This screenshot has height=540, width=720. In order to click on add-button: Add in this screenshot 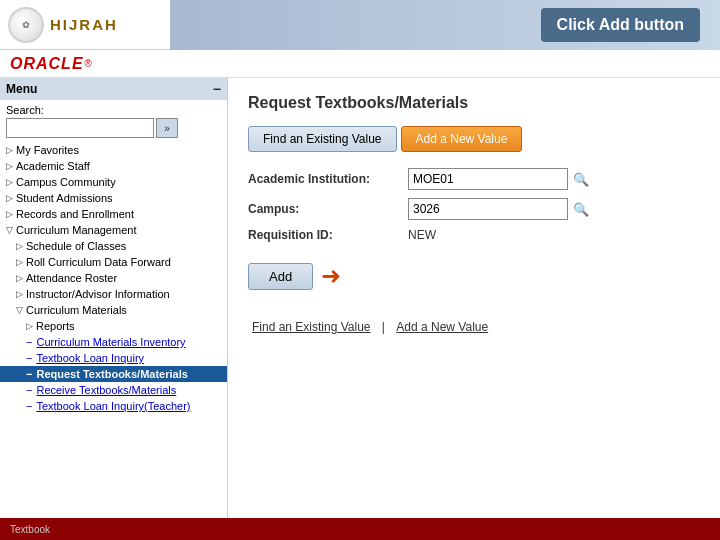, I will do `click(280, 276)`.